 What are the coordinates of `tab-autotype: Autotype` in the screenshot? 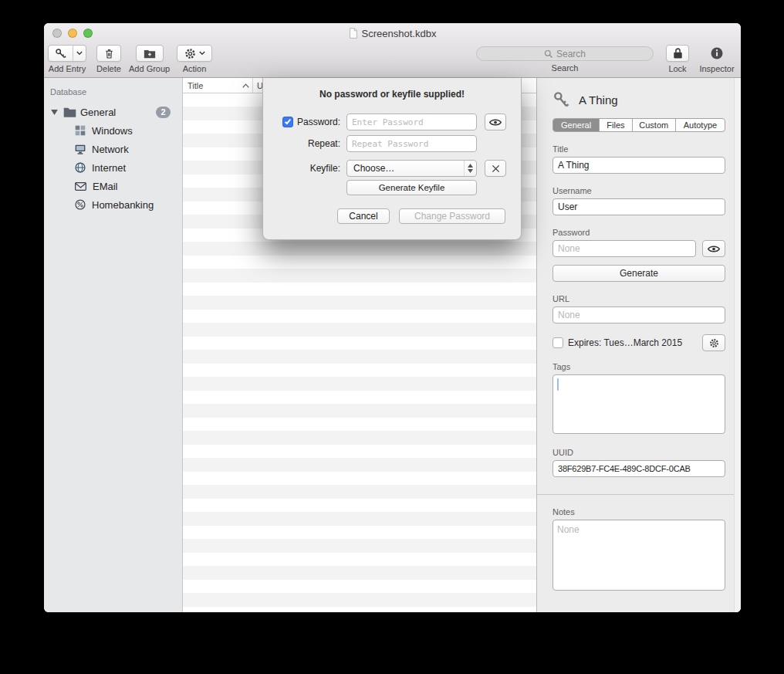 It's located at (700, 125).